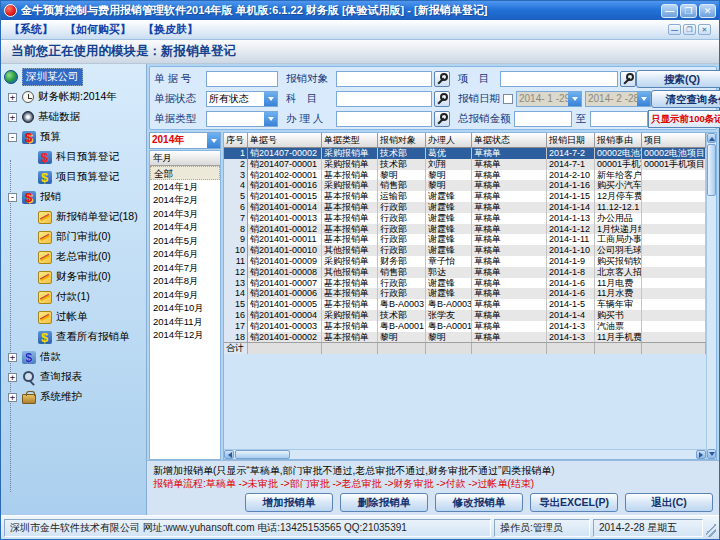  Describe the element at coordinates (442, 119) in the screenshot. I see `handler-lookup-icon` at that location.